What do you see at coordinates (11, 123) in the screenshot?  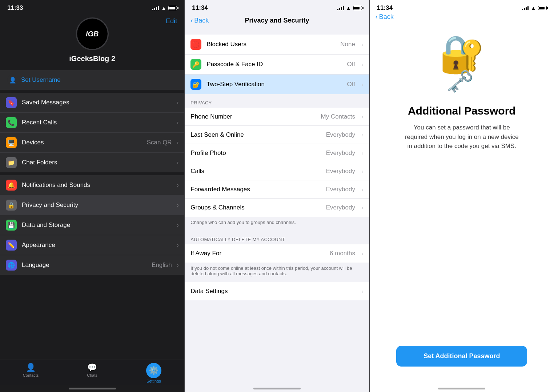 I see `recent-calls-icon: 📞` at bounding box center [11, 123].